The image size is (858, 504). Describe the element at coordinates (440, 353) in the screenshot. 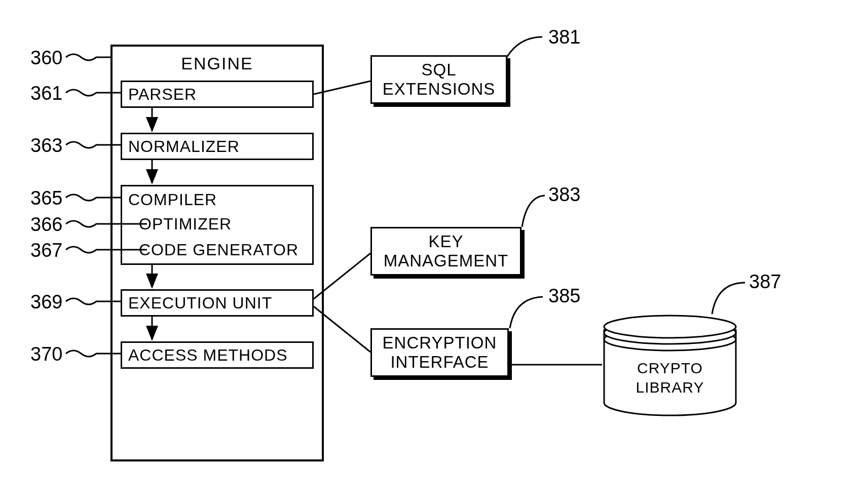

I see `encryption-interface-box: ENCRYPTION INTERFACE` at that location.